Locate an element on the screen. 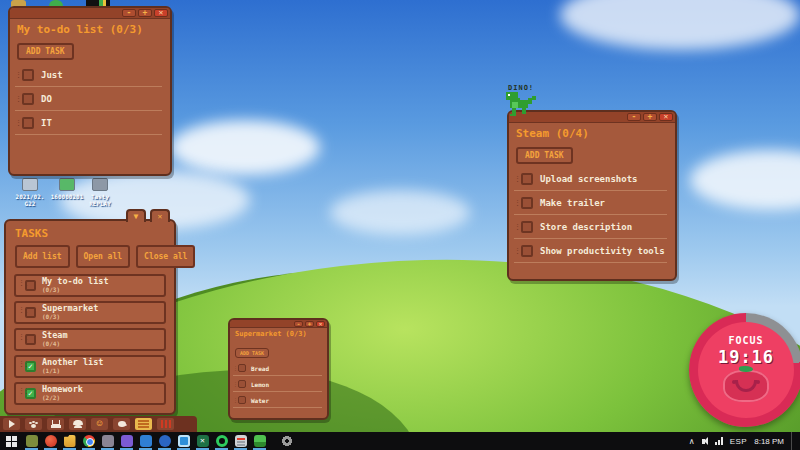  taskbar-icon-excel is located at coordinates (202, 441).